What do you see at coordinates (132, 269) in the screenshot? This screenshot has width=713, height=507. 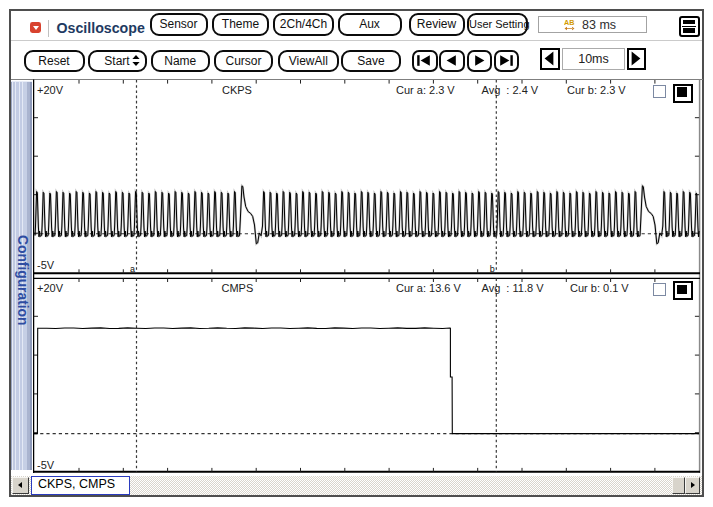 I see `svg-text: a` at bounding box center [132, 269].